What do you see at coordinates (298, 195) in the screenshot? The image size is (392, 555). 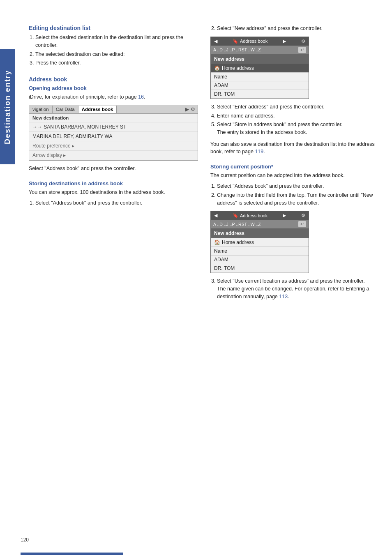 I see `storing-current-steps: Select "Address book" and press the cont…` at bounding box center [298, 195].